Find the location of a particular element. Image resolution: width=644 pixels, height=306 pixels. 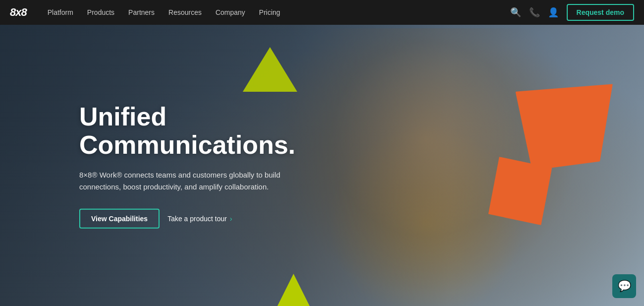

nav-item-platform: Platform is located at coordinates (60, 12).